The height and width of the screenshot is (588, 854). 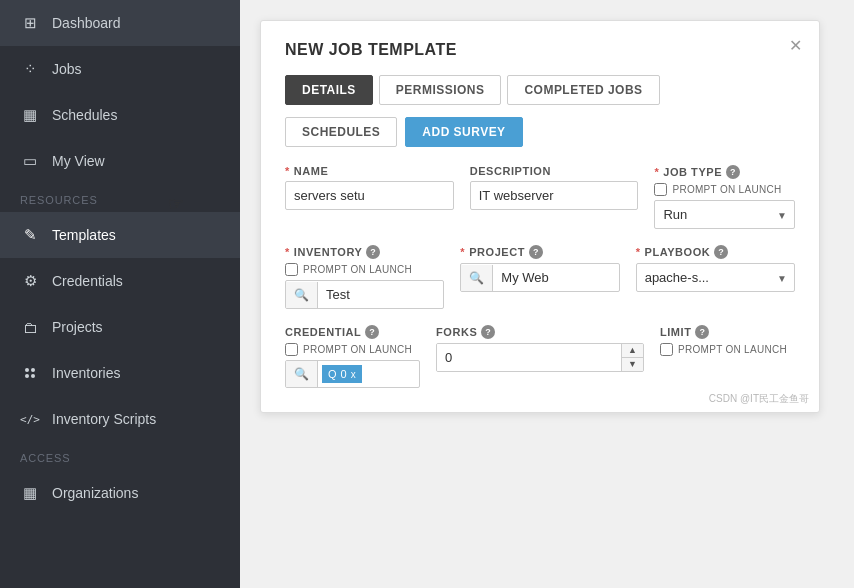 What do you see at coordinates (30, 235) in the screenshot?
I see `templates-icon: ✎` at bounding box center [30, 235].